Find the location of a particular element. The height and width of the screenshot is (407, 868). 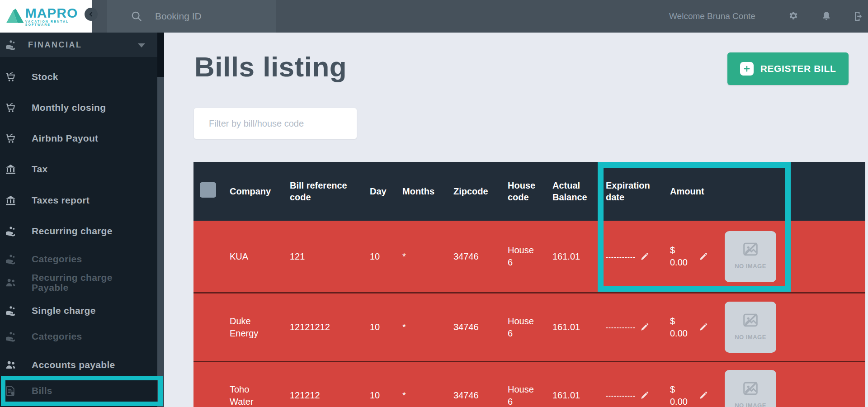

table-row: Toho Water 121212 10 * 34746 House 6 161… is located at coordinates (529, 384).